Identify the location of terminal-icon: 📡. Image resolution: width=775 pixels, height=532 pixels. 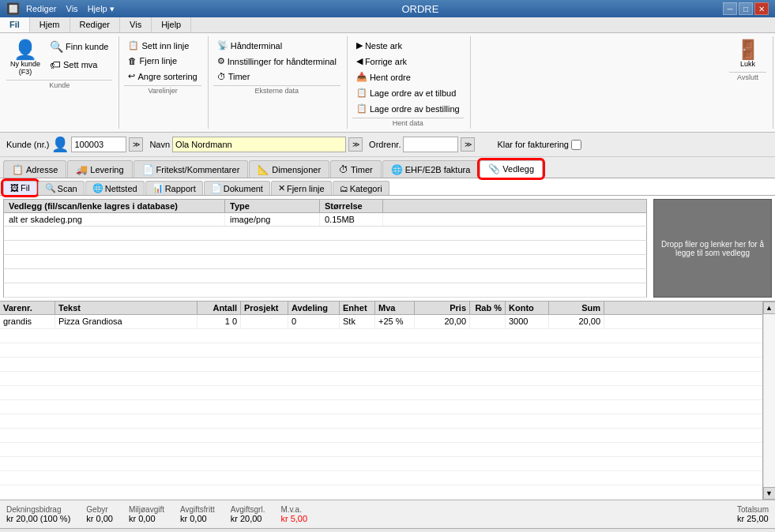
(223, 46).